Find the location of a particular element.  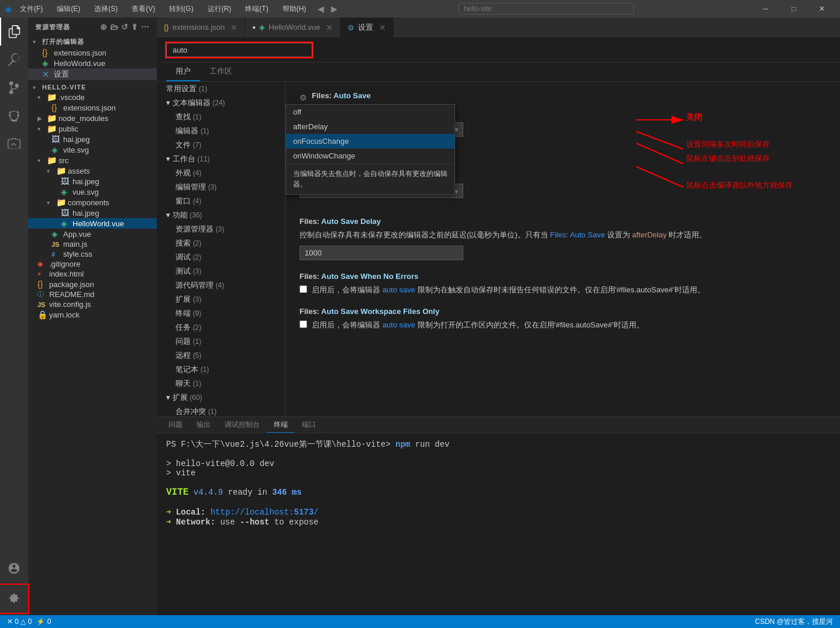

tree-vite-config-js: JS vite.config.js is located at coordinates (92, 304).